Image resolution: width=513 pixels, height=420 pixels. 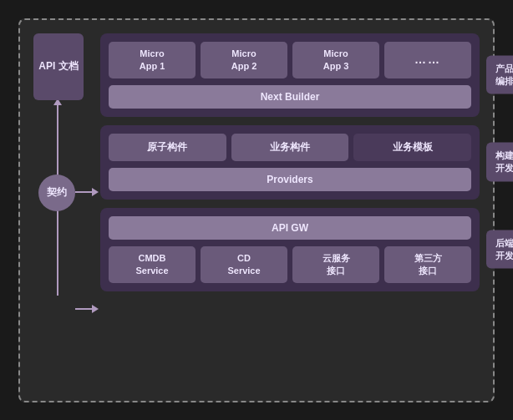 What do you see at coordinates (290, 265) in the screenshot?
I see `services-row: CMDBService CDService 云服务接口 第三方接口` at bounding box center [290, 265].